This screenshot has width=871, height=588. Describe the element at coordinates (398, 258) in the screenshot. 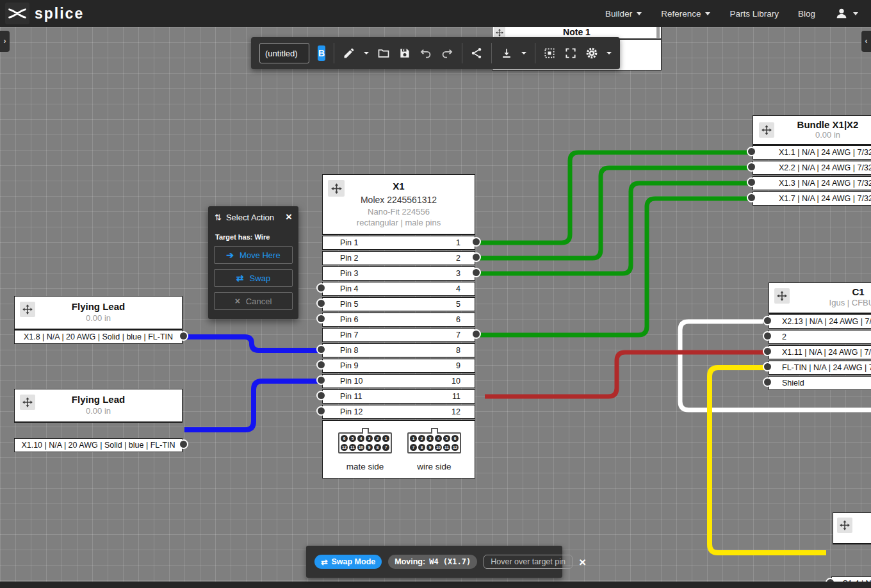

I see `x1-pin-2: Pin 22` at that location.